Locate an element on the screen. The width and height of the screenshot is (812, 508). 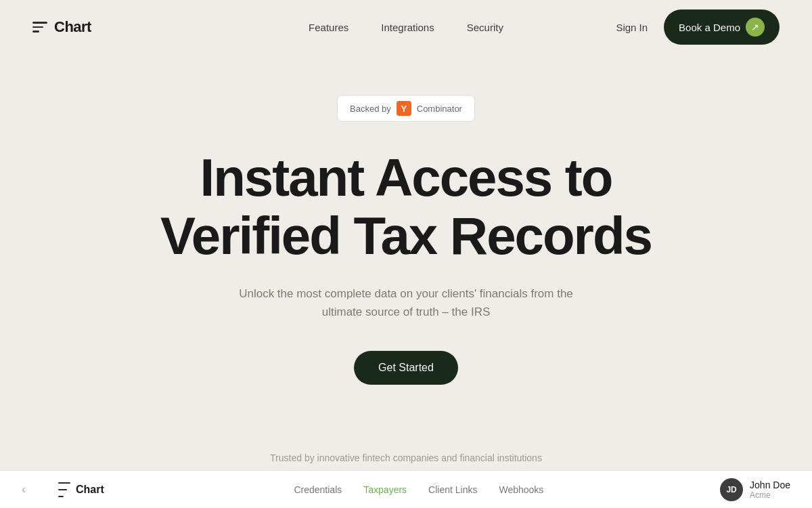
yc-logo: Y is located at coordinates (404, 108).